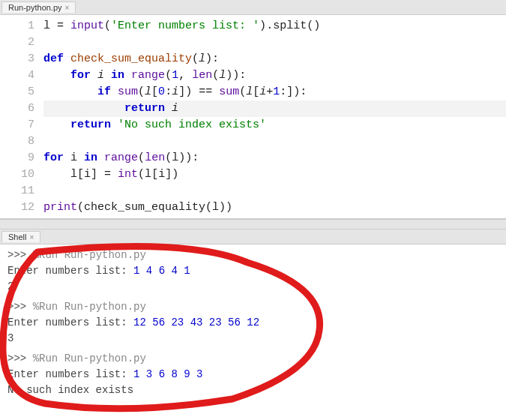 The width and height of the screenshot is (506, 420). Describe the element at coordinates (253, 390) in the screenshot. I see `shell-output-line: No such index exists` at that location.